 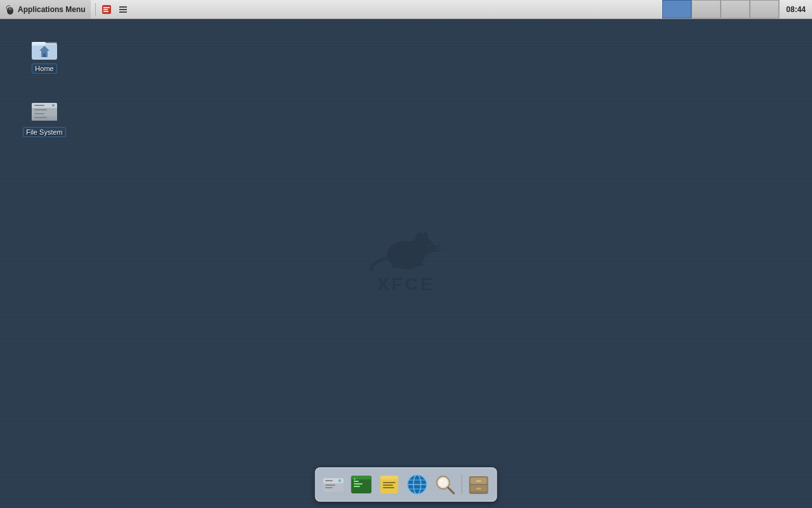 I want to click on quick-launch-menu, so click(x=123, y=10).